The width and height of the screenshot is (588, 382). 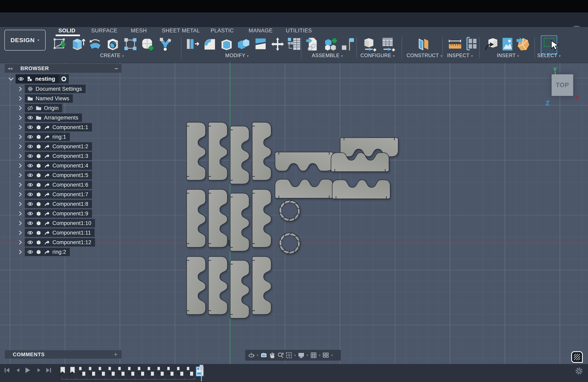 I want to click on group-insert: INSERT▾, so click(x=508, y=55).